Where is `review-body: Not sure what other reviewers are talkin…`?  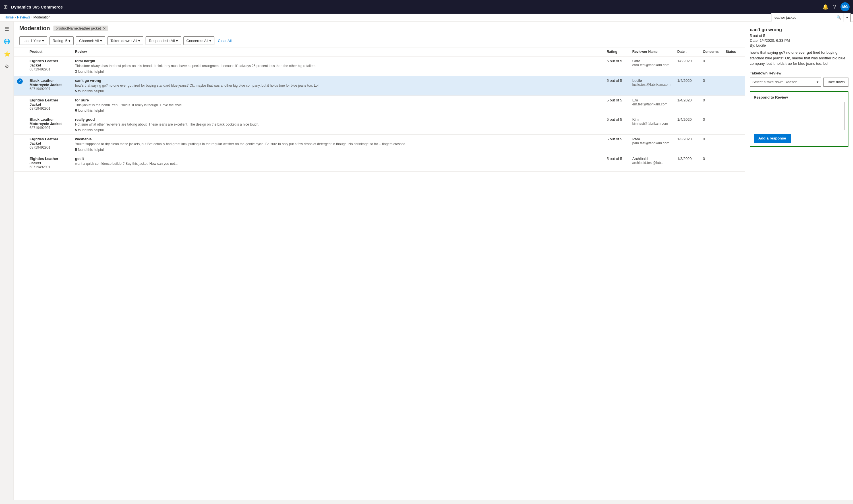
review-body: Not sure what other reviewers are talkin… is located at coordinates (337, 125).